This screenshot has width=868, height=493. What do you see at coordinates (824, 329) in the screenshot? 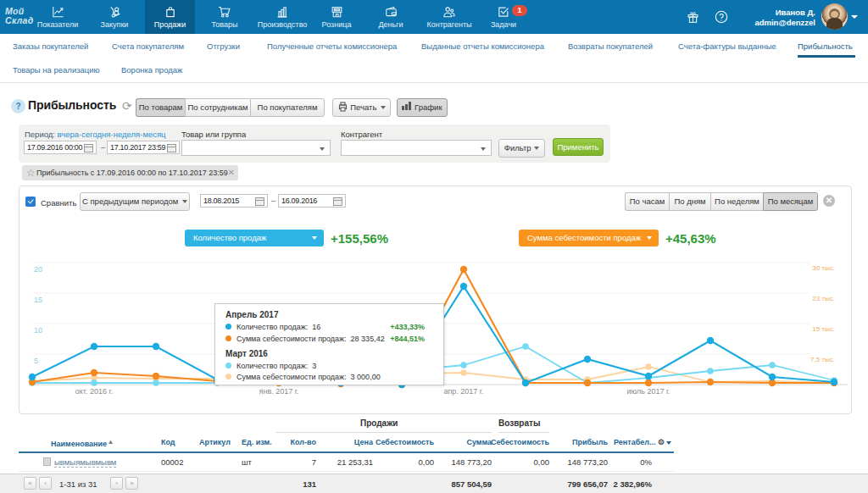
I see `svg-text: 15 тыс.` at bounding box center [824, 329].